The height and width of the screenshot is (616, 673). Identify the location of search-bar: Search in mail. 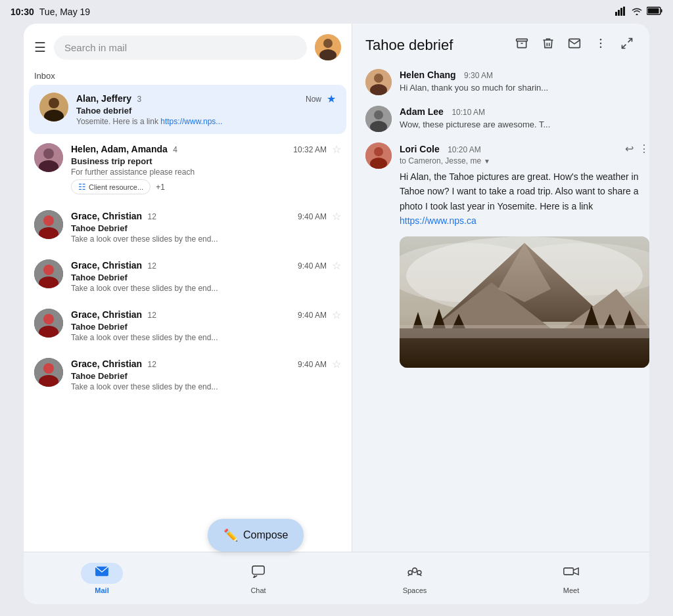
(180, 47).